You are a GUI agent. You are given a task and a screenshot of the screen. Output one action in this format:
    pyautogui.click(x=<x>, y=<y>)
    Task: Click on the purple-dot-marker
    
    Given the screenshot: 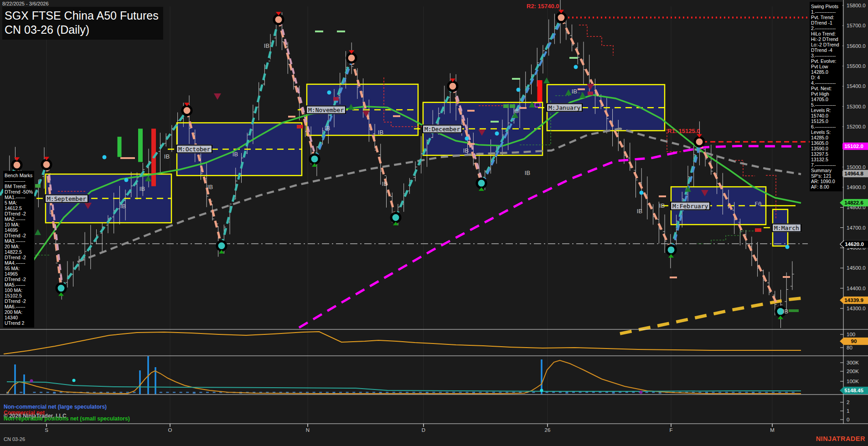 What is the action you would take?
    pyautogui.click(x=32, y=381)
    